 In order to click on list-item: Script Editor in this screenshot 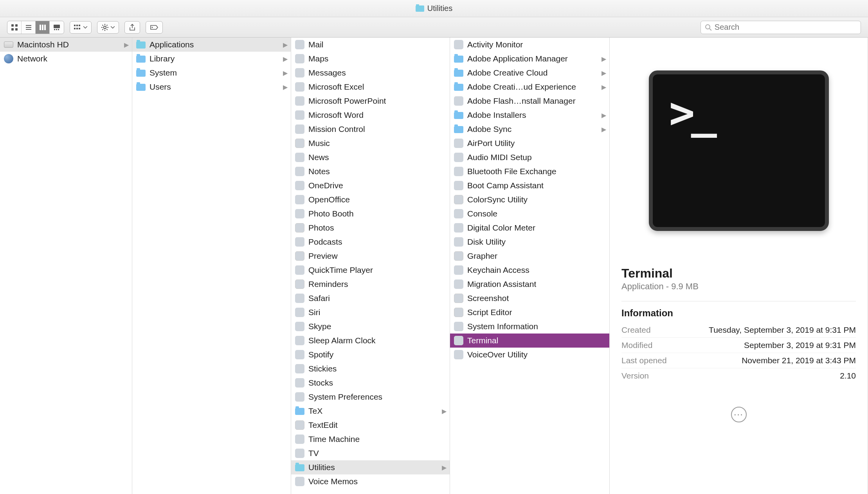, I will do `click(530, 312)`.